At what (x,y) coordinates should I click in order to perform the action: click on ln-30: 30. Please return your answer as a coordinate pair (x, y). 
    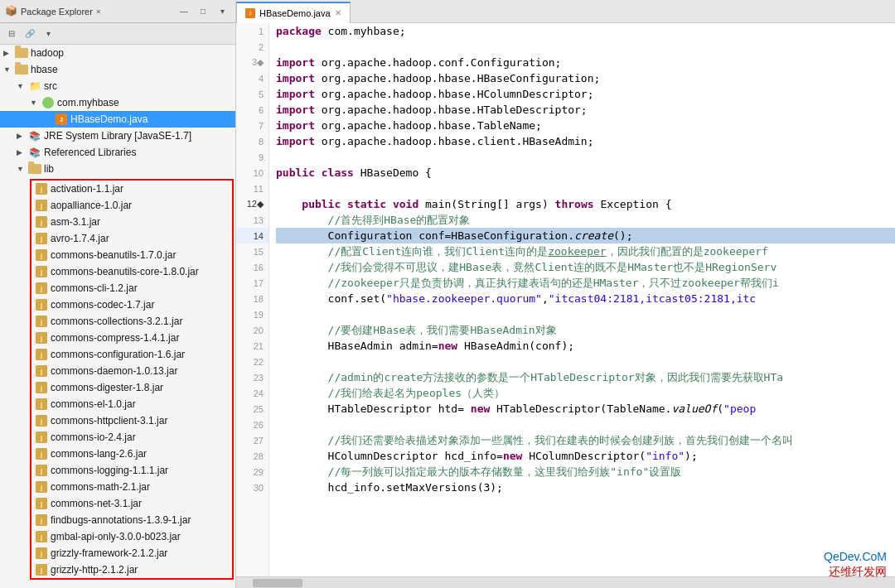
    Looking at the image, I should click on (252, 487).